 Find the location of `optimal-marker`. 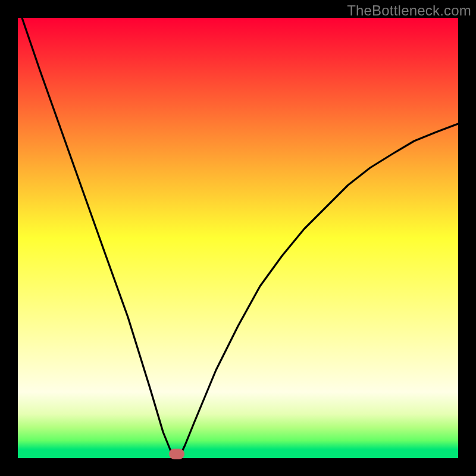

optimal-marker is located at coordinates (177, 454).